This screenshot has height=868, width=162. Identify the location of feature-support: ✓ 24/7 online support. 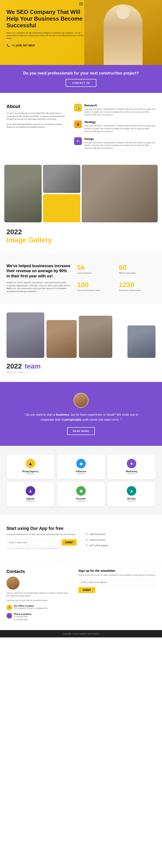
(120, 545).